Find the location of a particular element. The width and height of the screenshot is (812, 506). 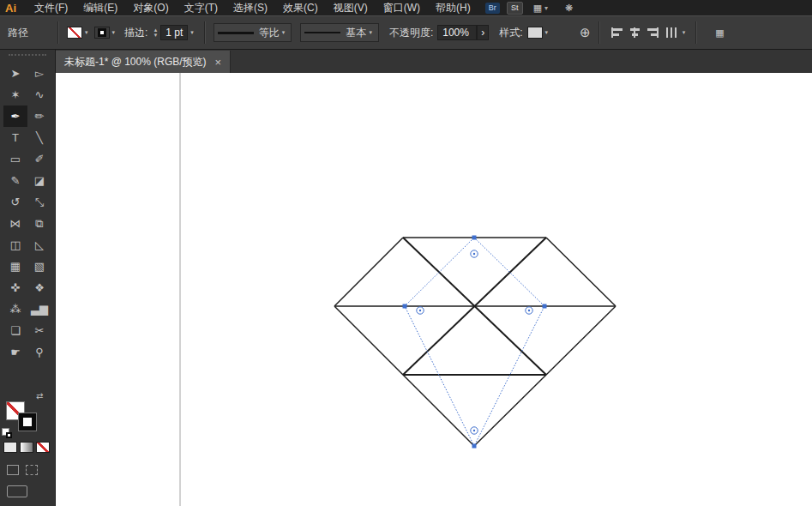

eraser-tool: ◪ is located at coordinates (39, 180).